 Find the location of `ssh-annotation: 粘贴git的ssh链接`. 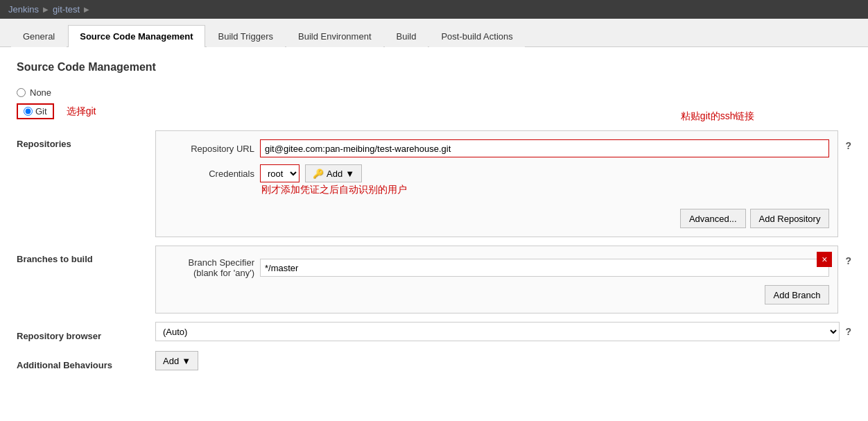

ssh-annotation: 粘贴git的ssh链接 is located at coordinates (718, 117).